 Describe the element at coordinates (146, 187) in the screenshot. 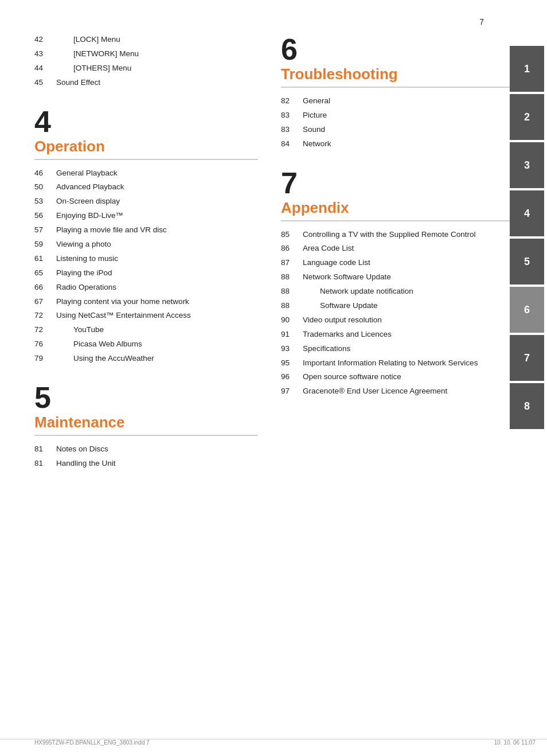

I see `toc-entry-50: 50 Advanced Playback` at that location.